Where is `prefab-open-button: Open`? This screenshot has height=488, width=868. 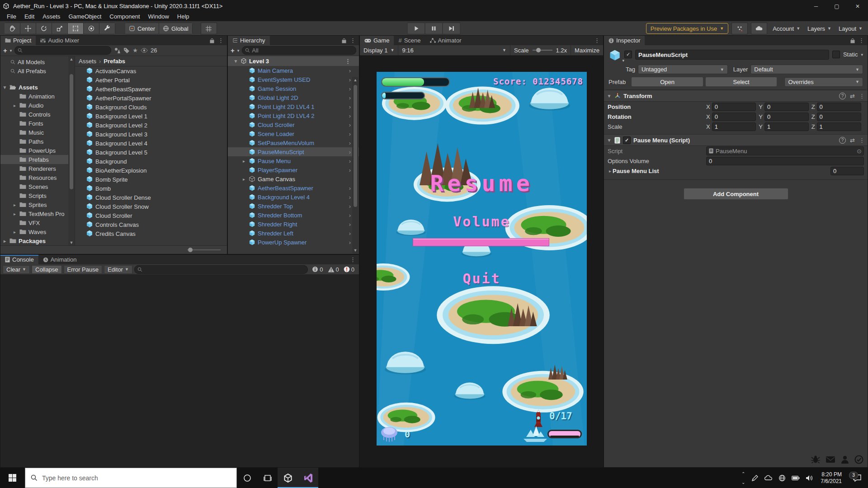
prefab-open-button: Open is located at coordinates (667, 82).